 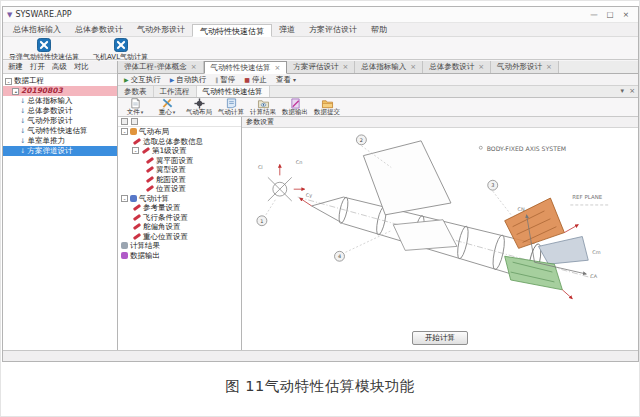 What do you see at coordinates (60, 121) in the screenshot?
I see `tree-node-aero-shape-design: ↓ 气动外形设计` at bounding box center [60, 121].